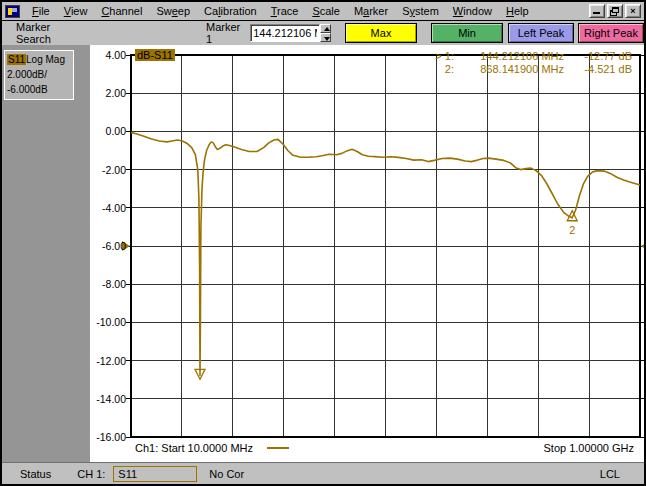 The height and width of the screenshot is (486, 646). What do you see at coordinates (616, 11) in the screenshot?
I see `window-controls: ×` at bounding box center [616, 11].